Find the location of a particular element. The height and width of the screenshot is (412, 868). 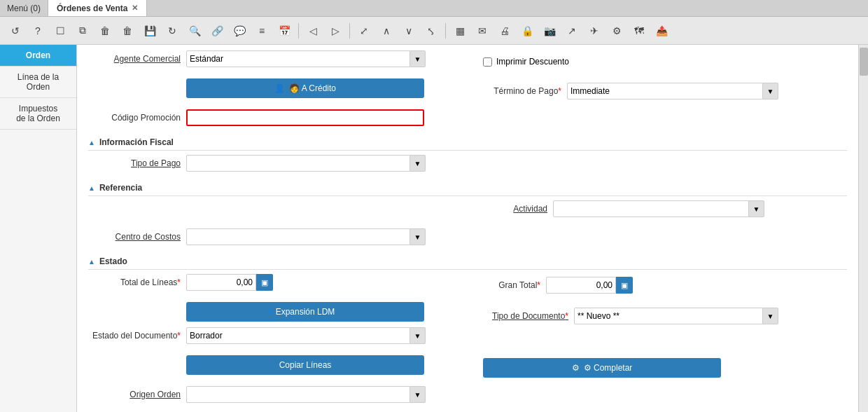

link-button: ↗ is located at coordinates (572, 31).